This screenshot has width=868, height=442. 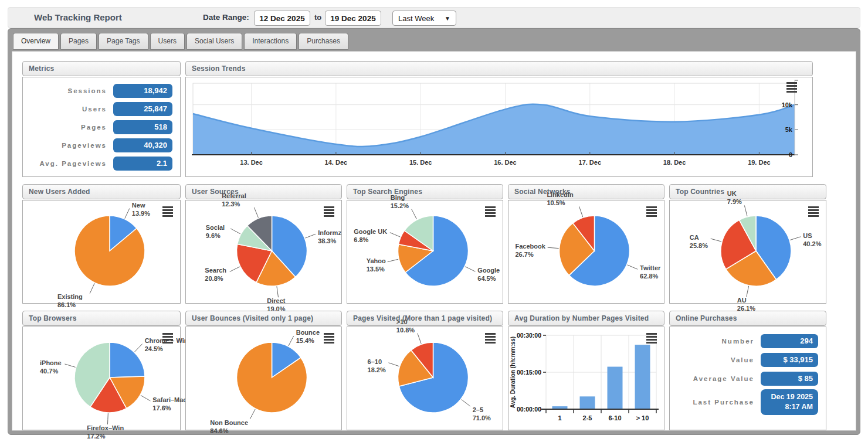 What do you see at coordinates (49, 371) in the screenshot?
I see `svg-text: 40.7%` at bounding box center [49, 371].